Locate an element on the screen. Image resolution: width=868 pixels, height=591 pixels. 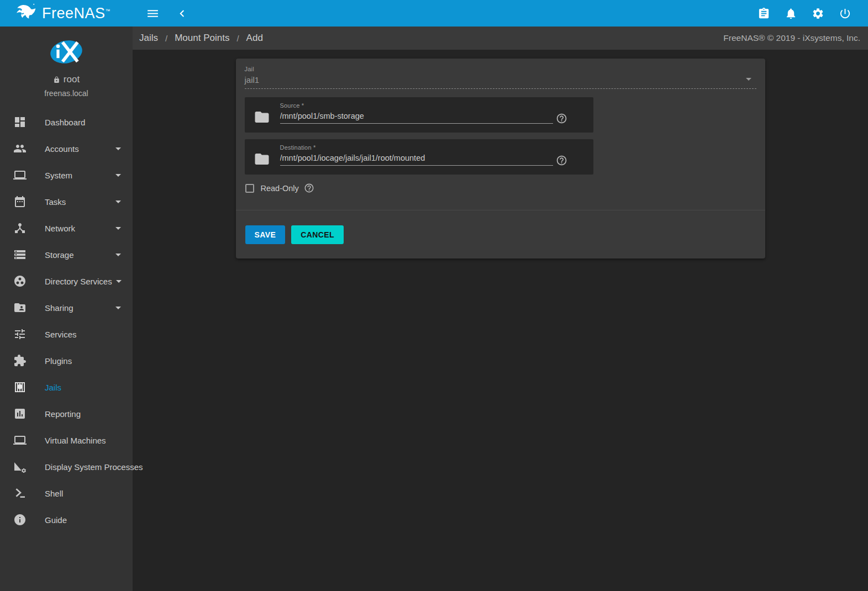
system-icon is located at coordinates (20, 175).